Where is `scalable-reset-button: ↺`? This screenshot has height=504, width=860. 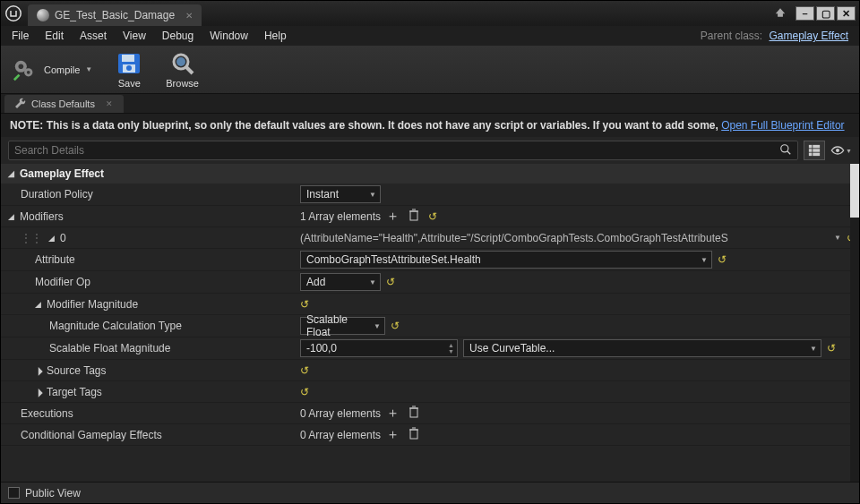 scalable-reset-button: ↺ is located at coordinates (831, 348).